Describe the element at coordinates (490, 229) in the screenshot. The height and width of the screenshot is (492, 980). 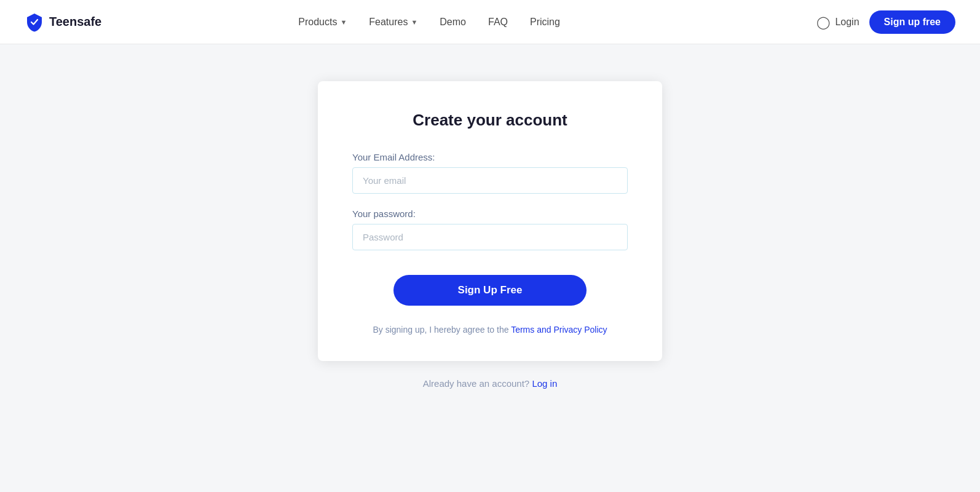
I see `password-group: Your password:` at that location.